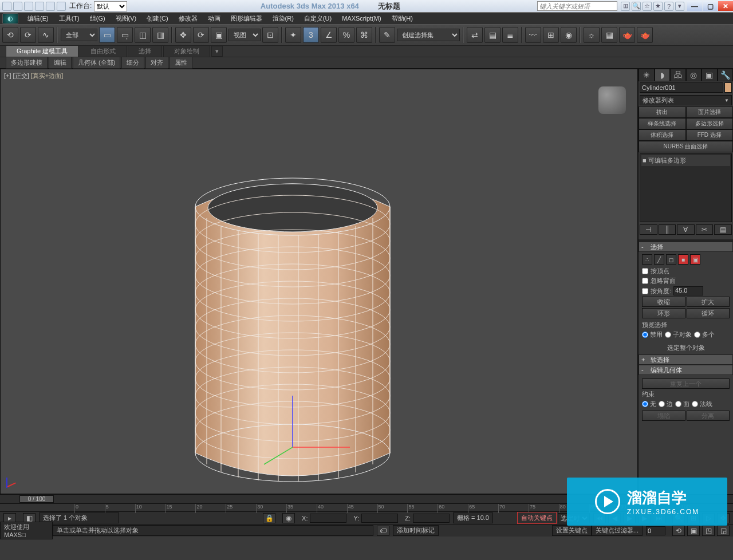 The width and height of the screenshot is (733, 560). I want to click on app-logo-icon: ◐, so click(10, 18).